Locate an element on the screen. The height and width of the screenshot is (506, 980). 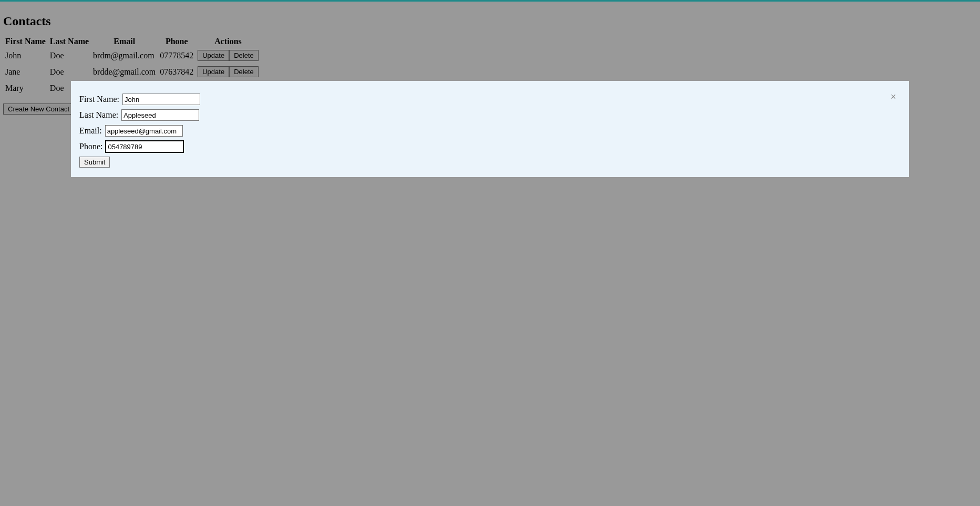
form-row-first-name: First Name: is located at coordinates (490, 99).